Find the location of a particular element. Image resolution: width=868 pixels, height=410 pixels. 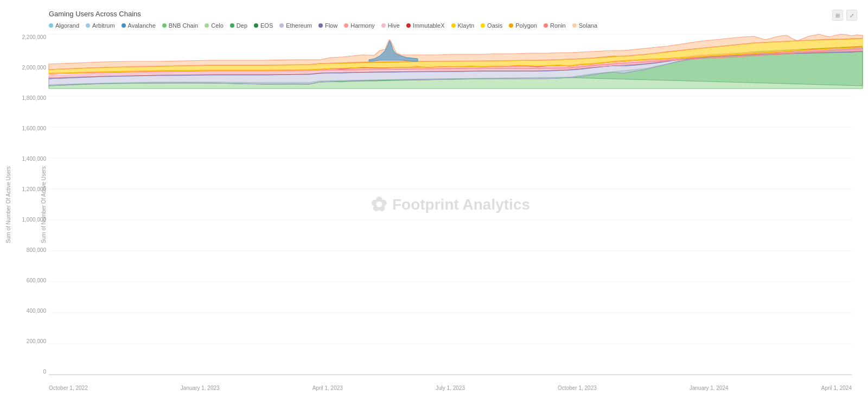

legend-item-eos: EOS is located at coordinates (264, 26).